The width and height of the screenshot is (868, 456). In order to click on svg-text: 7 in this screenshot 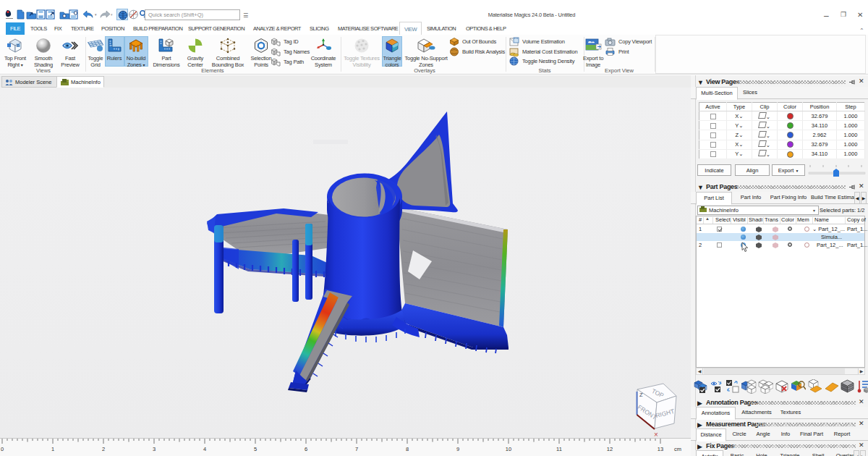, I will do `click(357, 449)`.